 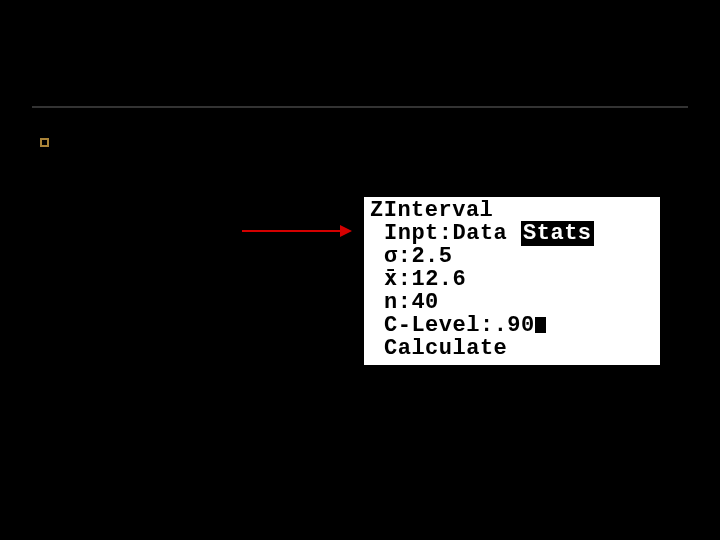 What do you see at coordinates (52, 141) in the screenshot?
I see `bullet-icon` at bounding box center [52, 141].